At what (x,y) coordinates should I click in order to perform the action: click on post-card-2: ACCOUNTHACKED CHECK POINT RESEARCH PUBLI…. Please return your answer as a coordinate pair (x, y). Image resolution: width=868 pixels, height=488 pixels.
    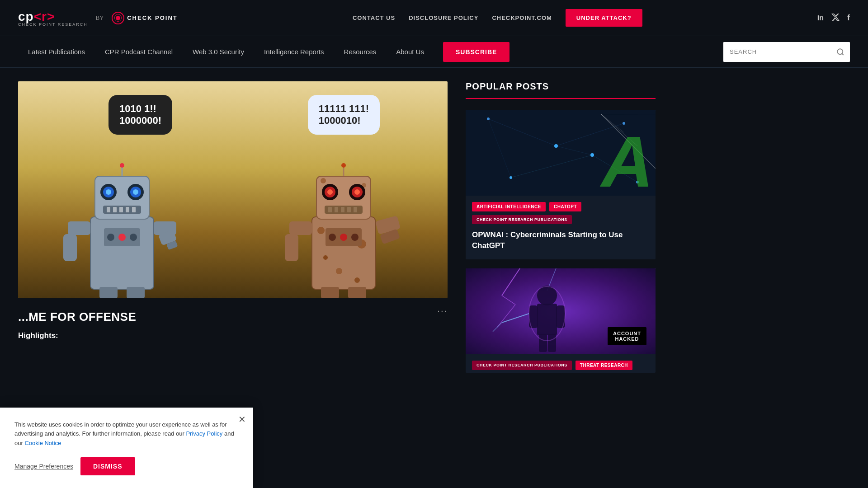
    Looking at the image, I should click on (561, 321).